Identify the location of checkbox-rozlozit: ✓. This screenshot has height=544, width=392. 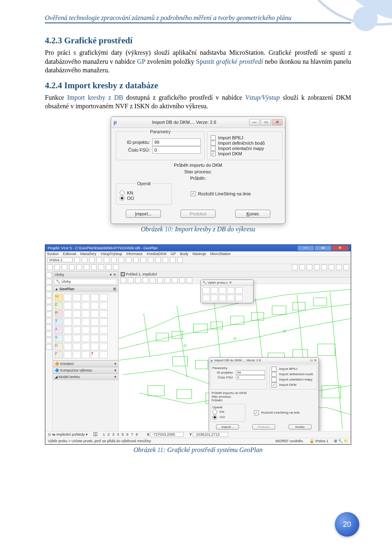
(193, 194).